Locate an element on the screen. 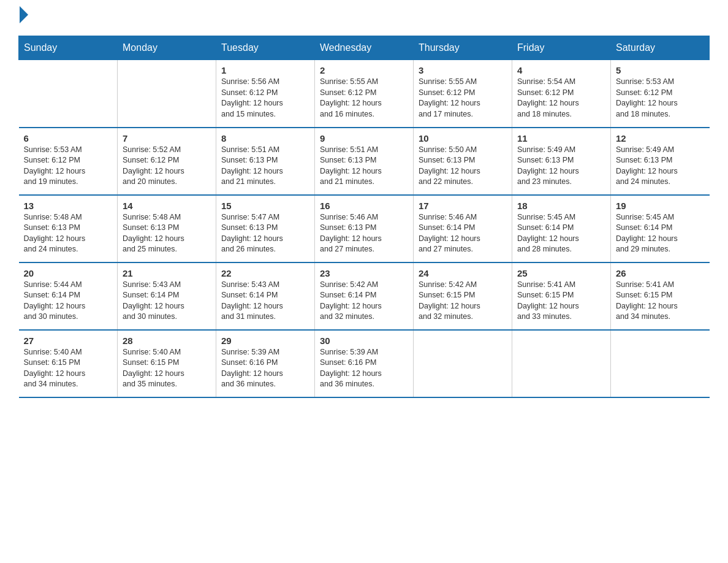  day-info: Sunrise: 5:42 AM Sunset: 6:15 PM Dayligh… is located at coordinates (463, 301).